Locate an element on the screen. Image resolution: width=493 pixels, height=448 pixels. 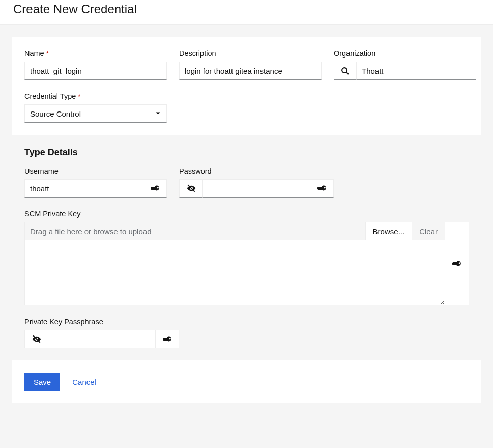
organization-label: Organization is located at coordinates (405, 53).